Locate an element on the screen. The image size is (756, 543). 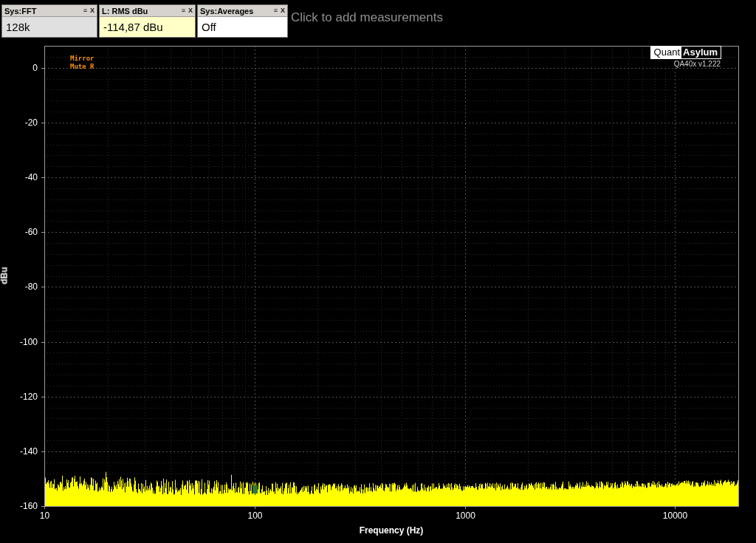
mute-r-flag: Mute R is located at coordinates (83, 66).